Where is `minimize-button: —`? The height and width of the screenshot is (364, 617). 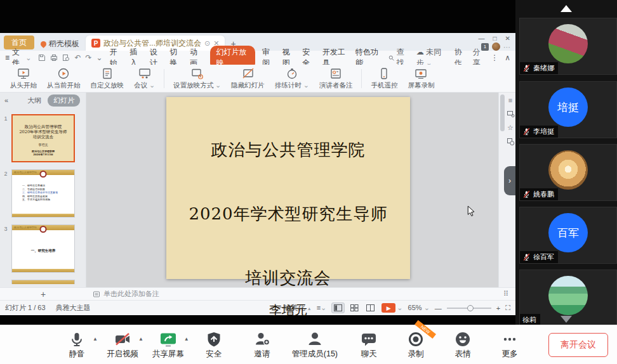 minimize-button: — is located at coordinates (482, 38).